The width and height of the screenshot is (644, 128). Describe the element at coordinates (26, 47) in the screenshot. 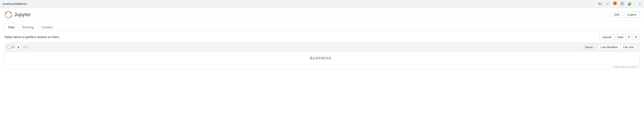

I see `folder-path: 📁 /` at that location.